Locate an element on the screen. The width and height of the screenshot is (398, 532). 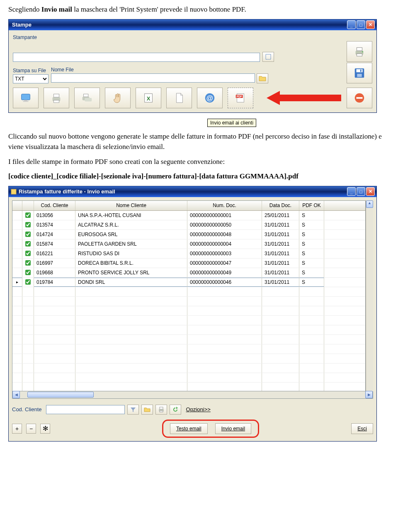
refresh-button is located at coordinates (175, 410).